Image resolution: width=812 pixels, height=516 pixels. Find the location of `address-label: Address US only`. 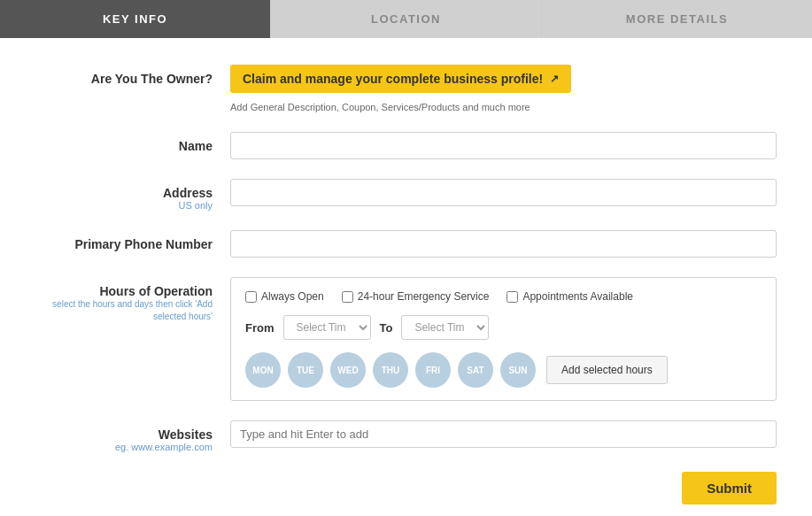

address-label: Address US only is located at coordinates (133, 195).